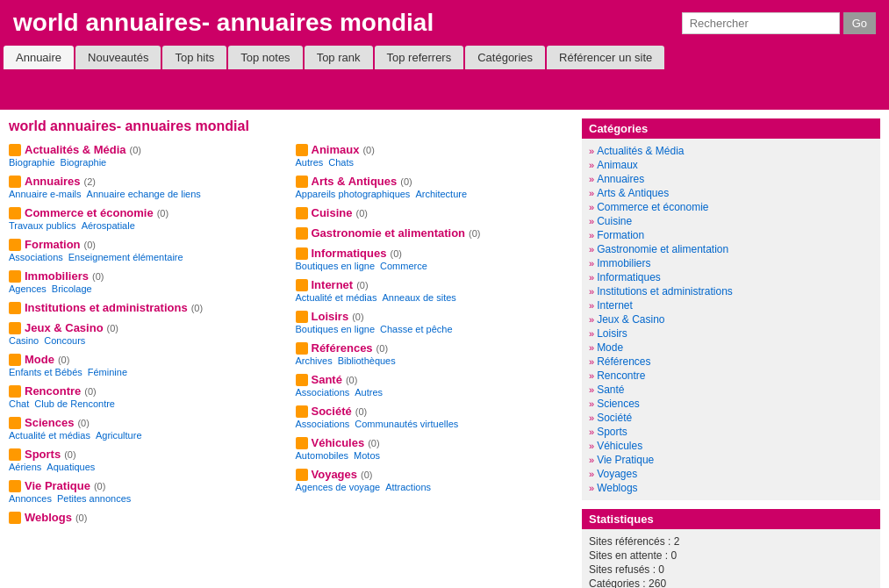 This screenshot has height=588, width=889. What do you see at coordinates (126, 257) in the screenshot?
I see `cat-link: Enseignement élémentaire` at bounding box center [126, 257].